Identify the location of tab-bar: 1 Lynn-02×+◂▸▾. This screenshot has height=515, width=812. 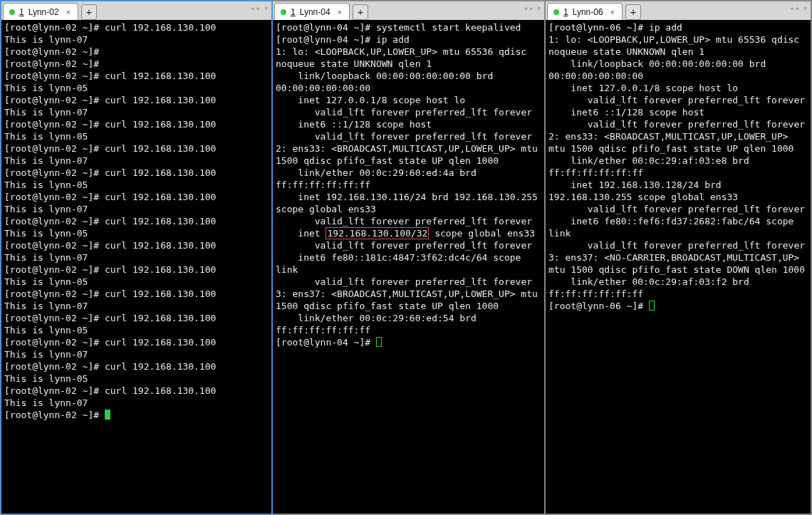
(137, 11).